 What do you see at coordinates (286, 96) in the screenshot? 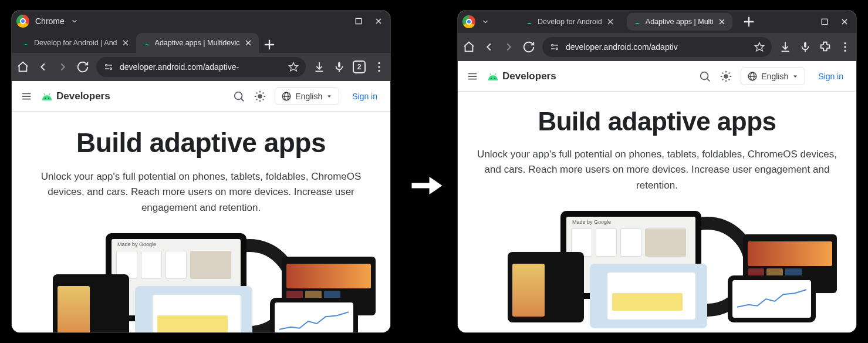
I see `globe-icon` at bounding box center [286, 96].